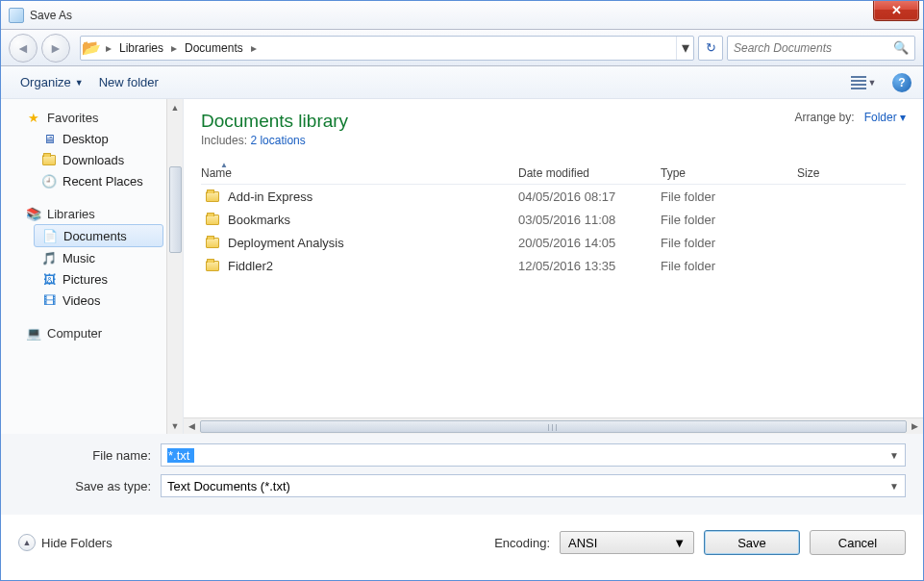 Image resolution: width=924 pixels, height=581 pixels. I want to click on arrange-by-dropdown: Folder ▾, so click(885, 117).